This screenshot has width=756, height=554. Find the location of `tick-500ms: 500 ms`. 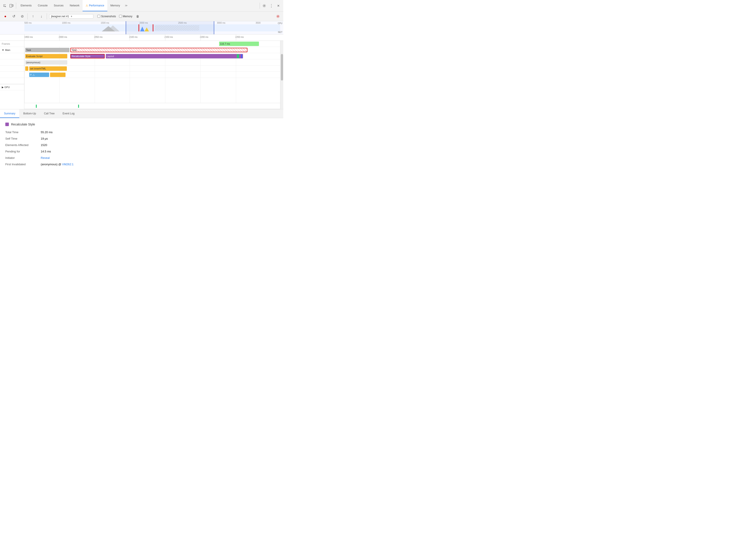

tick-500ms: 500 ms is located at coordinates (28, 23).